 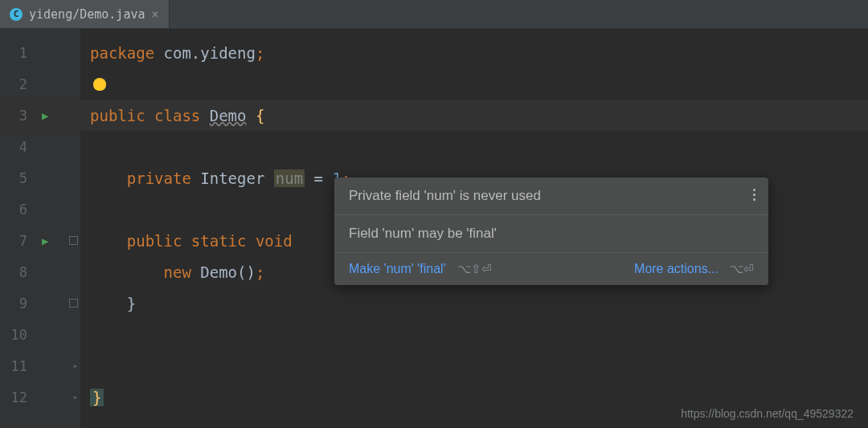 What do you see at coordinates (40, 84) in the screenshot?
I see `gutter-row: 2` at bounding box center [40, 84].